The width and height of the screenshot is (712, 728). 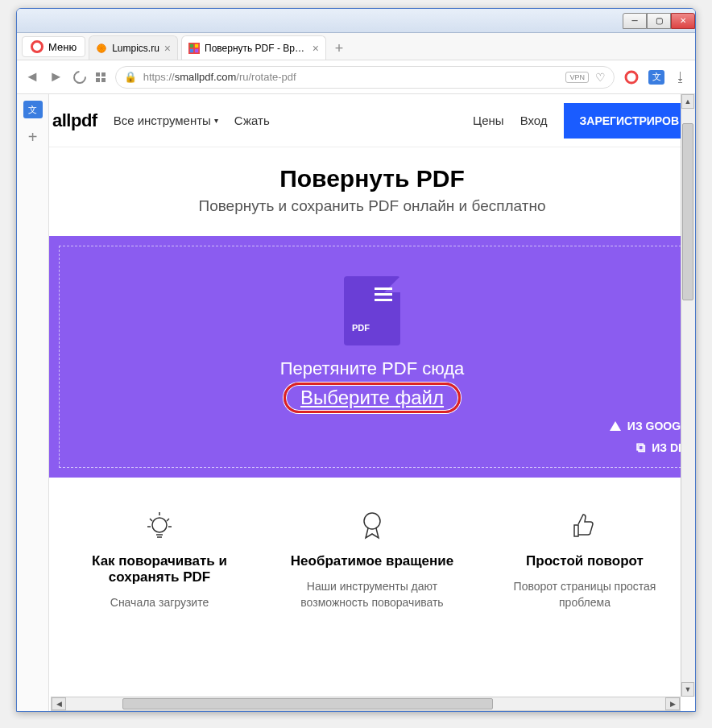 I want to click on adblock-icon, so click(x=631, y=77).